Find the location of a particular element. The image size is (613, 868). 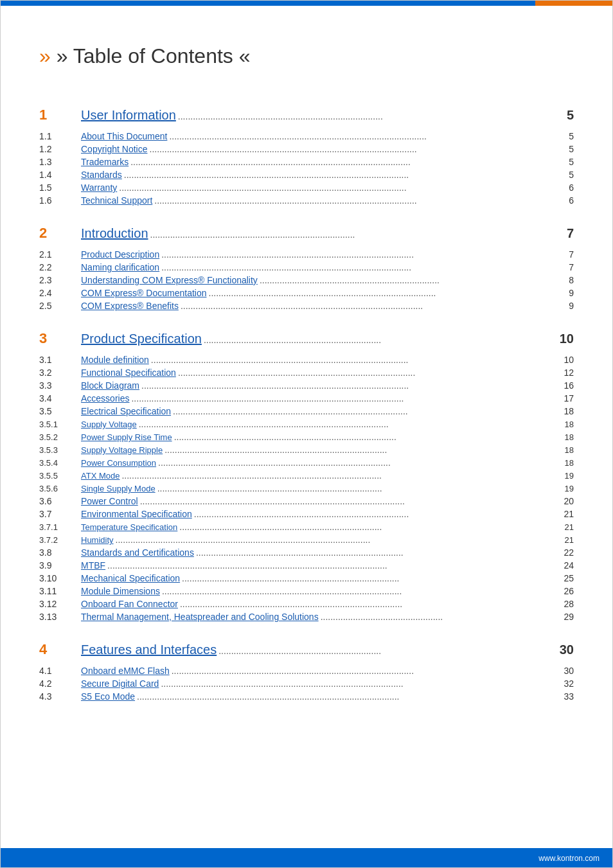

entry-label-2-1: Product Description is located at coordinates (120, 254).